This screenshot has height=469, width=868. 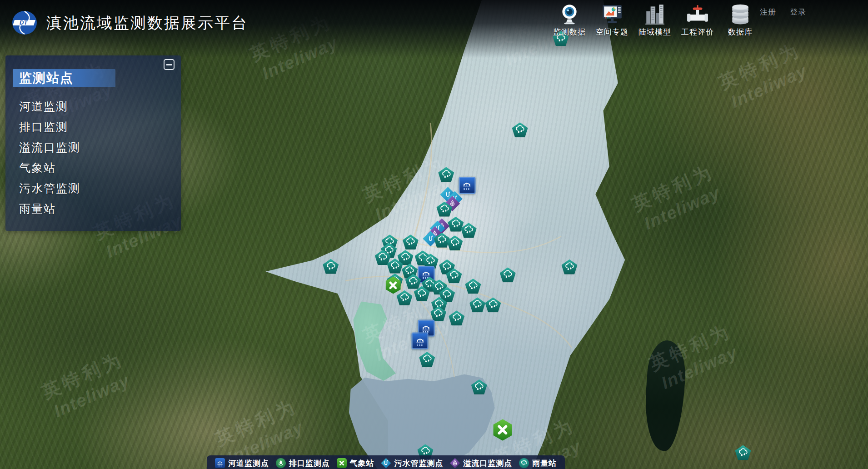 What do you see at coordinates (93, 143) in the screenshot?
I see `monitor-station-panel: 监测站点 河道监测 排口监测 溢流口监测 气象站 污水管监测 雨量站` at bounding box center [93, 143].